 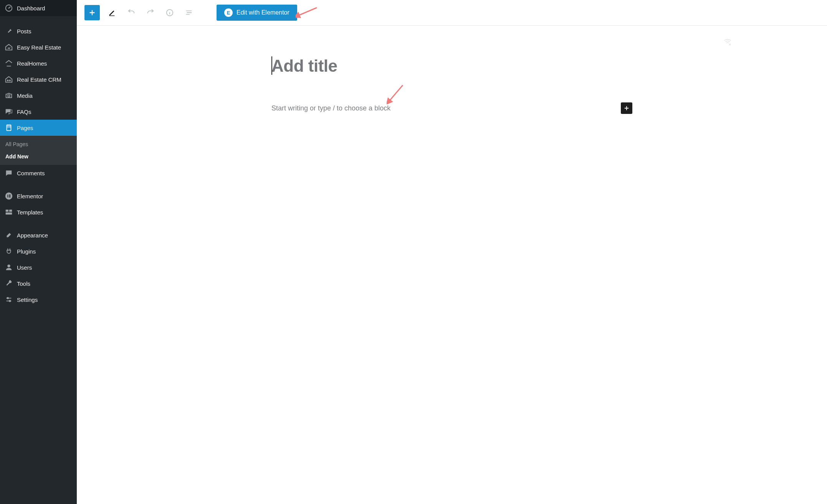 I want to click on elementor-icon, so click(x=9, y=196).